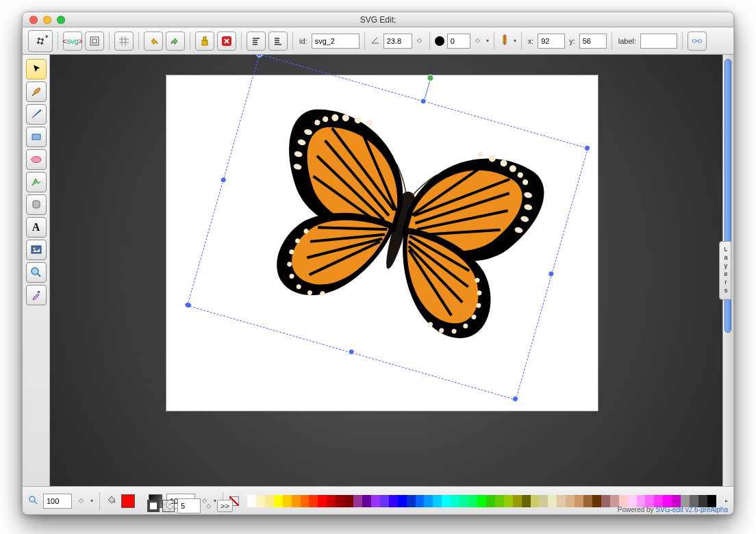 The image size is (756, 534). What do you see at coordinates (34, 20) in the screenshot?
I see `close-window-button` at bounding box center [34, 20].